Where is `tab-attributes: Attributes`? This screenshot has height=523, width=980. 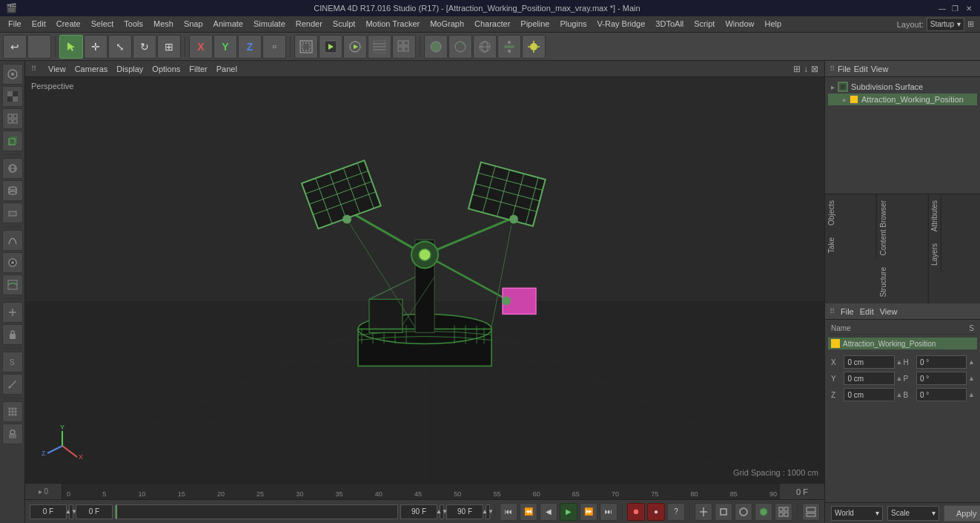
tab-attributes: Attributes is located at coordinates (935, 216).